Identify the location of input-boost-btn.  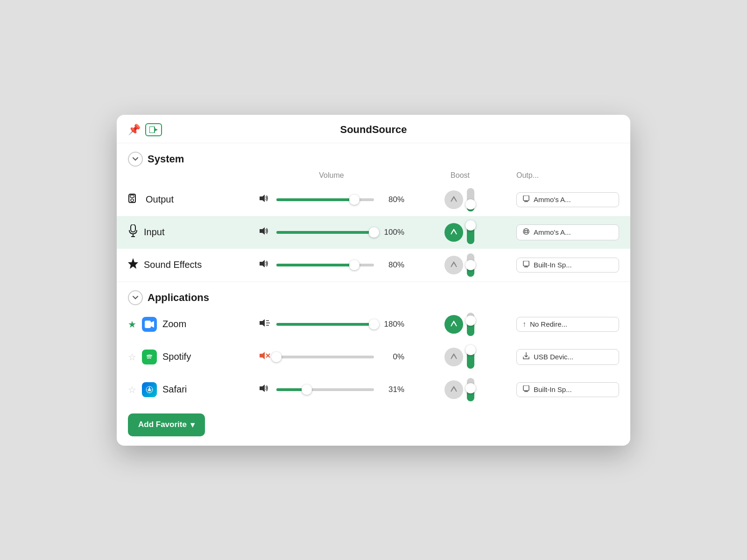
(454, 232).